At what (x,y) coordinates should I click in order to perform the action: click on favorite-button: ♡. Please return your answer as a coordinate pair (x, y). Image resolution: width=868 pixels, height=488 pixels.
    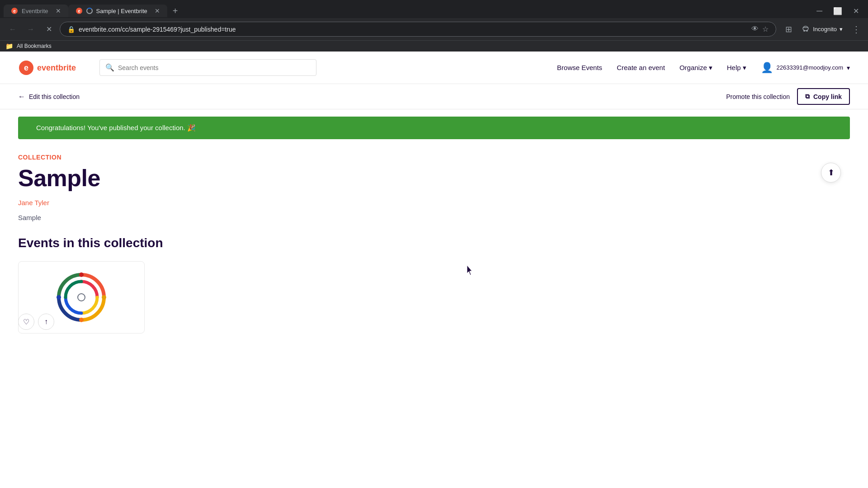
    Looking at the image, I should click on (26, 322).